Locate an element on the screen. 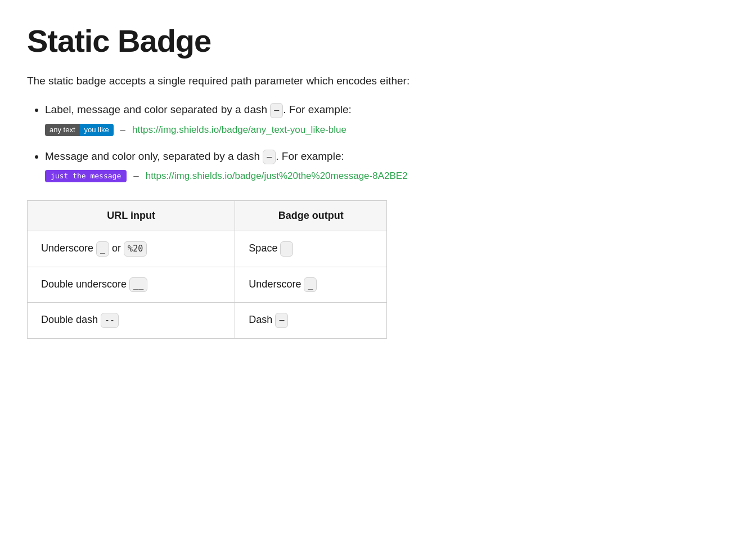 The width and height of the screenshot is (756, 548). url-code-3: -- is located at coordinates (110, 321).